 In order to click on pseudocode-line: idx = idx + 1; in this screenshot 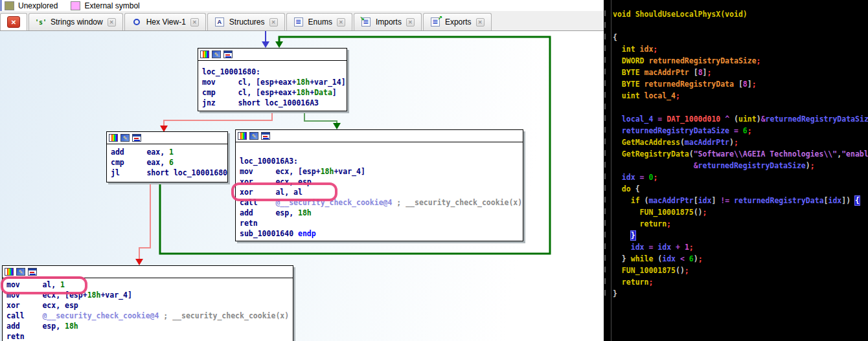, I will do `click(740, 247)`.